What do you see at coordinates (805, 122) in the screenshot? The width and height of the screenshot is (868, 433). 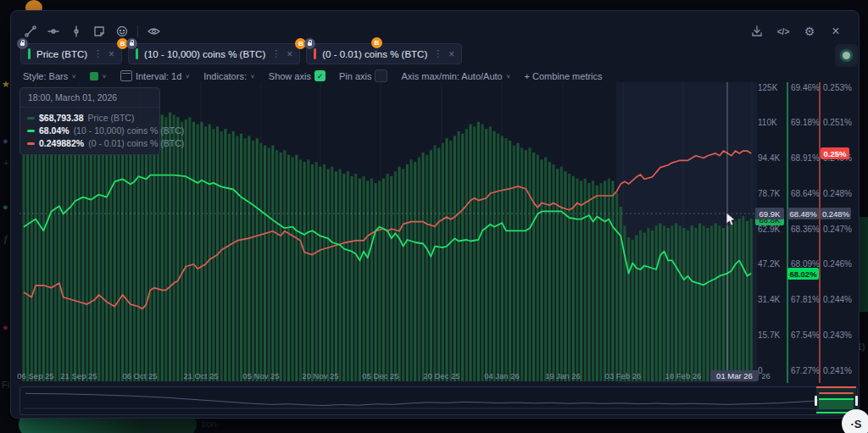 I see `y-axis-tick-label: 69.18%` at bounding box center [805, 122].